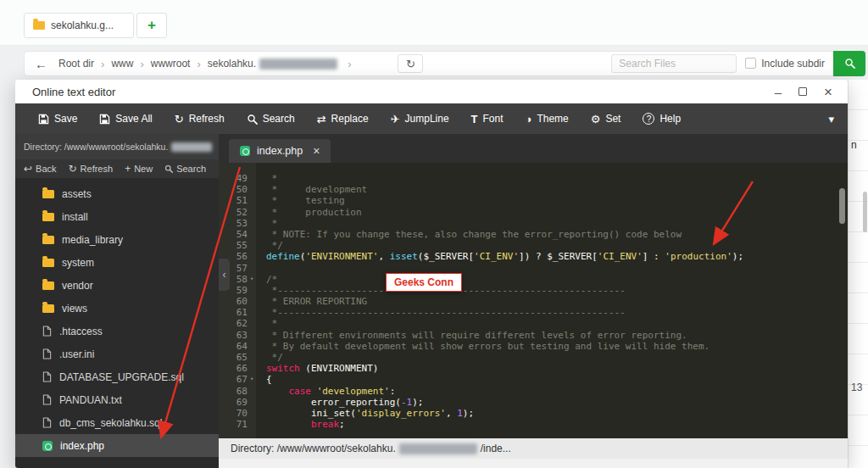 This screenshot has width=868, height=468. I want to click on tree-item-db-cms-sekolahku-sql: db_cms_sekolahku.sql, so click(117, 422).